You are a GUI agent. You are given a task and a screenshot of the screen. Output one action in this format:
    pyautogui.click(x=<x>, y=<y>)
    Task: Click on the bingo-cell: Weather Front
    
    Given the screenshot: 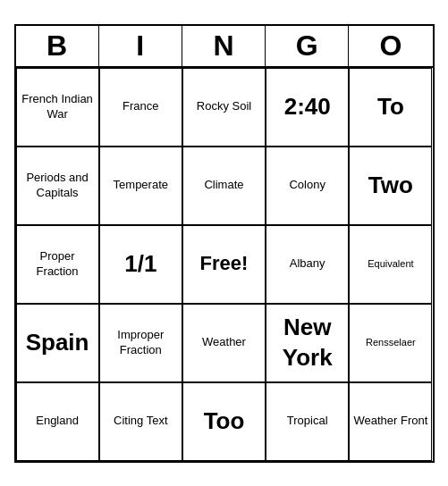 What is the action you would take?
    pyautogui.click(x=390, y=422)
    